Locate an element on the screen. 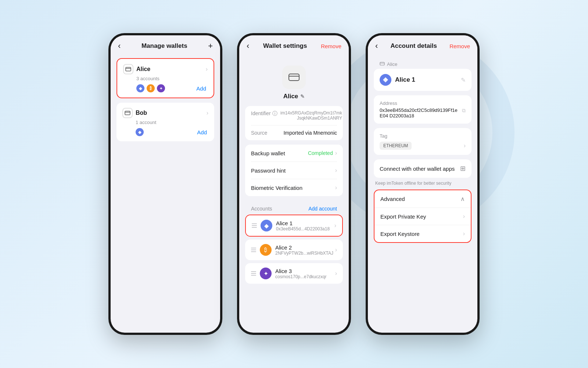  password-hint-label: Password hint is located at coordinates (268, 171).